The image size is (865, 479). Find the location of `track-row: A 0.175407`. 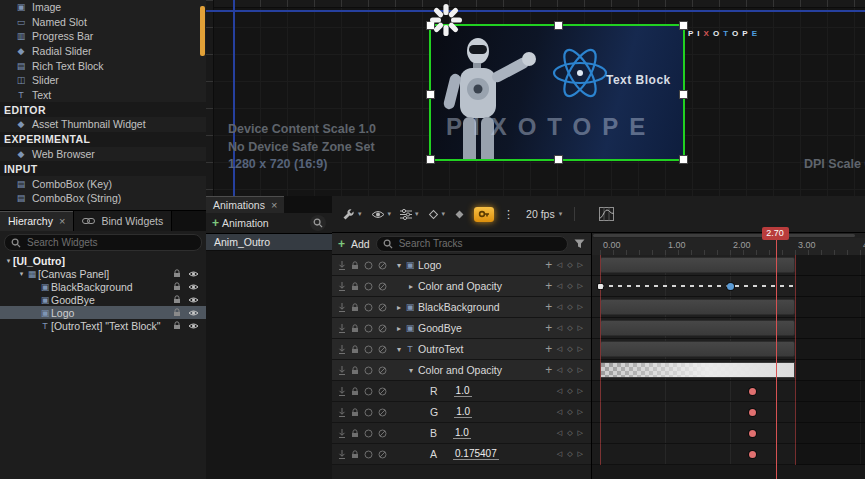

track-row: A 0.175407 is located at coordinates (462, 454).